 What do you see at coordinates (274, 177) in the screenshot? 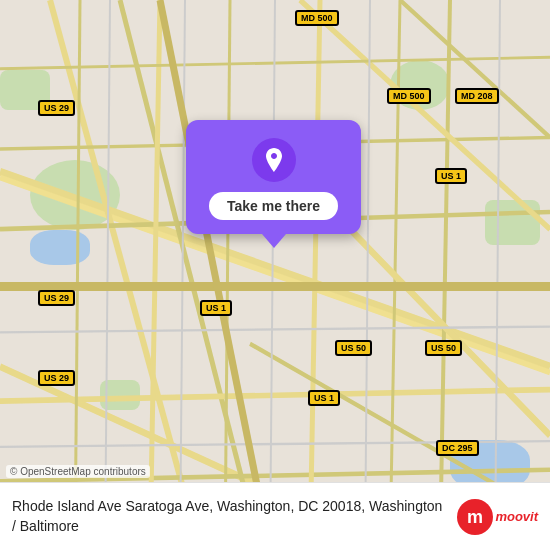
I see `map-popup: Take me there` at bounding box center [274, 177].